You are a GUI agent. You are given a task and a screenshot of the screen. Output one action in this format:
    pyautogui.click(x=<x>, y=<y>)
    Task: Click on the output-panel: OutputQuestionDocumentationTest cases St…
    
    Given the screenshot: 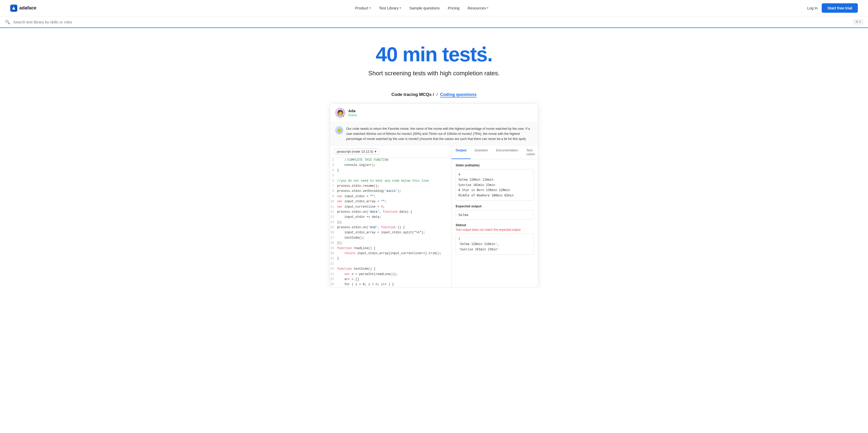 What is the action you would take?
    pyautogui.click(x=495, y=216)
    